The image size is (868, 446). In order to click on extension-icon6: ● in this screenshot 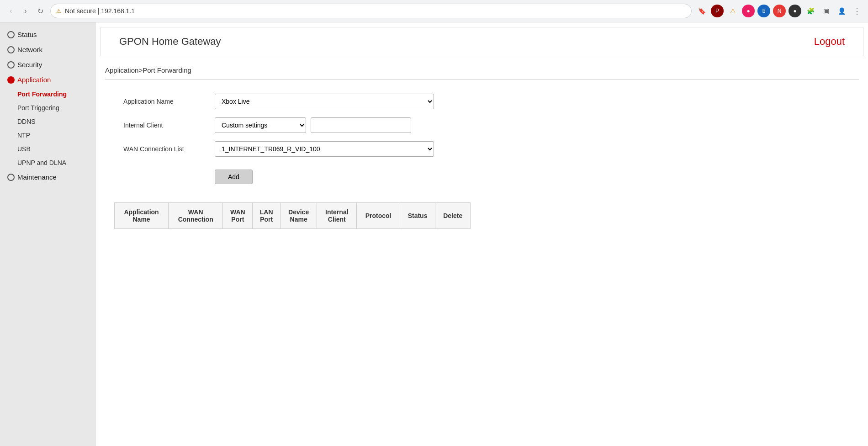, I will do `click(795, 11)`.